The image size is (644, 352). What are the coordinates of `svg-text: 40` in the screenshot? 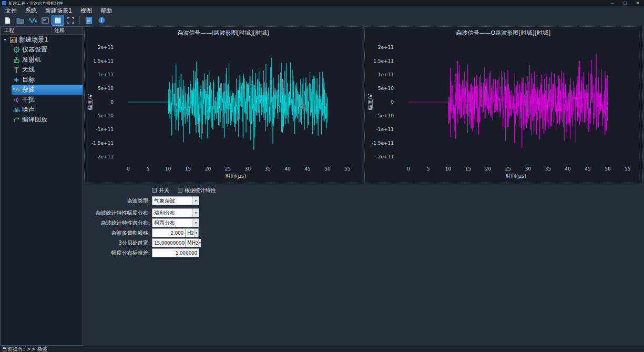 It's located at (288, 169).